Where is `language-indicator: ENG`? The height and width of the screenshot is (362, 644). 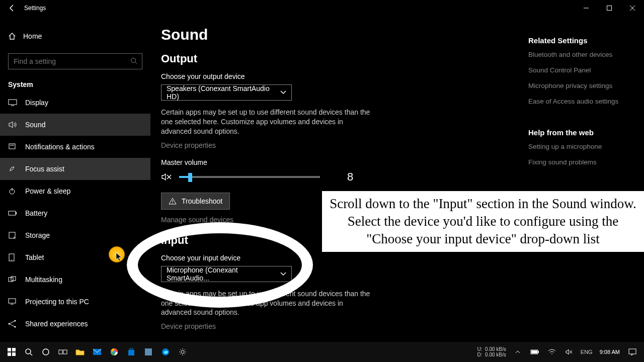 language-indicator: ENG is located at coordinates (587, 352).